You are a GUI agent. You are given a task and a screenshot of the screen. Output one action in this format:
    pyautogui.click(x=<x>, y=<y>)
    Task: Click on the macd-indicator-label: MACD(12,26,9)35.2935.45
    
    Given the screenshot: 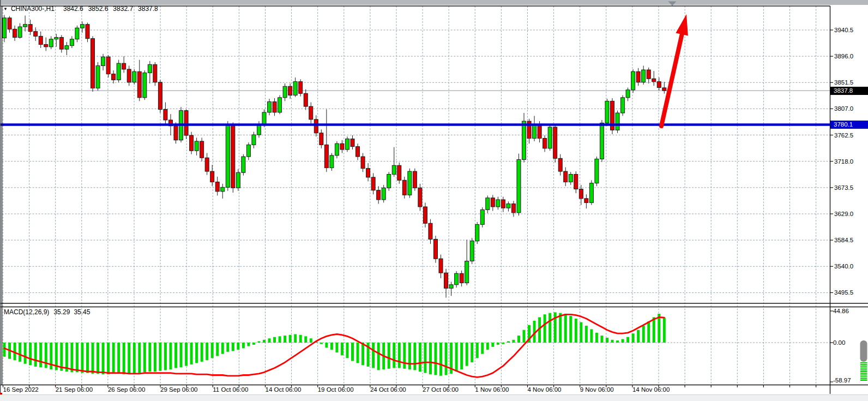 What is the action you would take?
    pyautogui.click(x=49, y=312)
    